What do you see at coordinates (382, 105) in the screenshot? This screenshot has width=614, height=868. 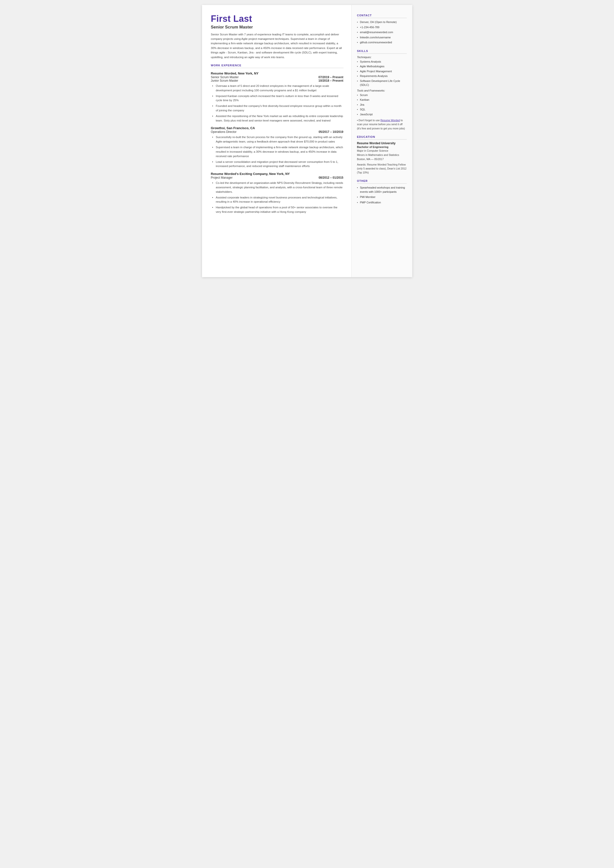 I see `skill-tool-2: Jira` at bounding box center [382, 105].